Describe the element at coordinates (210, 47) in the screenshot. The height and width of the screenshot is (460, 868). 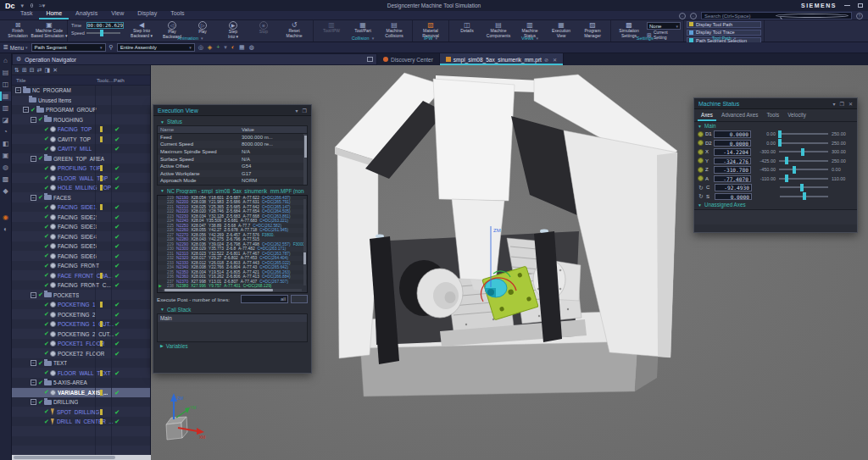
I see `snap-point-icon: ◈` at that location.